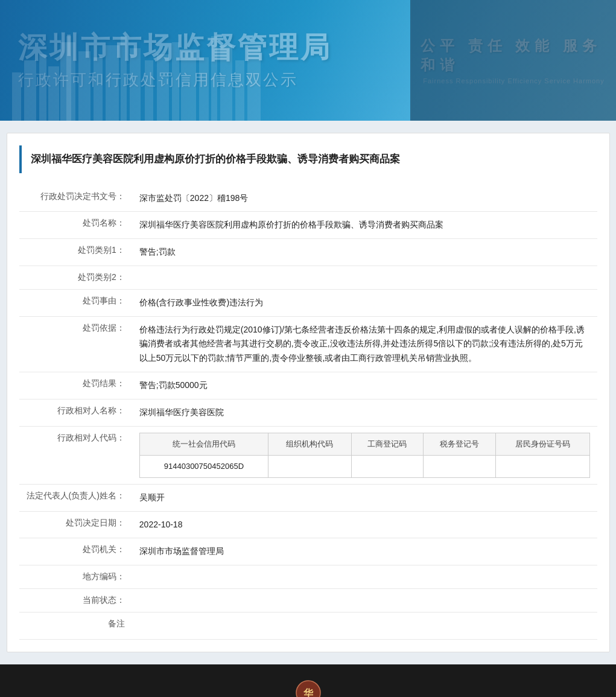 The image size is (616, 697). Describe the element at coordinates (308, 601) in the screenshot. I see `table-row-status: 当前状态：` at that location.